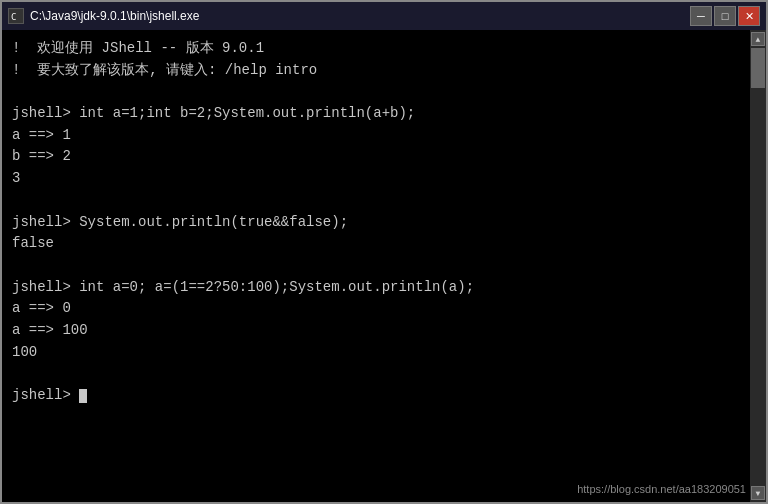 The width and height of the screenshot is (768, 504). I want to click on scrollbar-track, so click(758, 266).